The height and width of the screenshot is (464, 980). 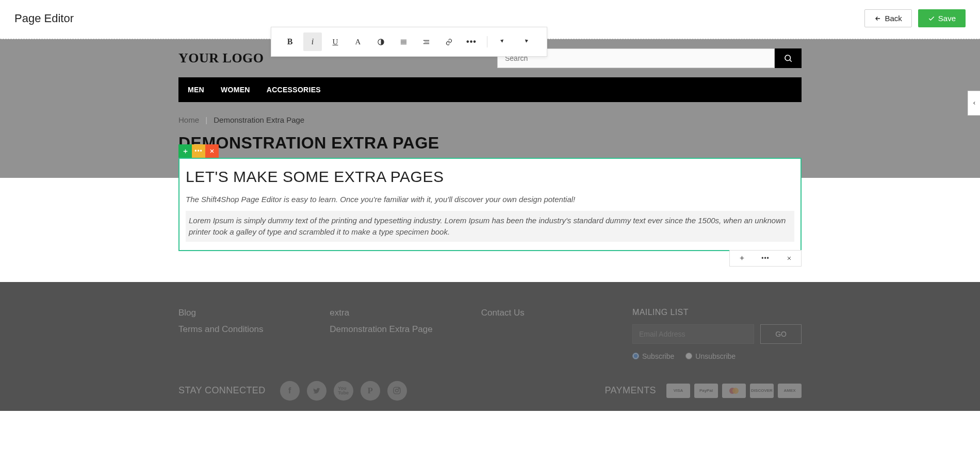 I want to click on underline-button: U, so click(x=335, y=42).